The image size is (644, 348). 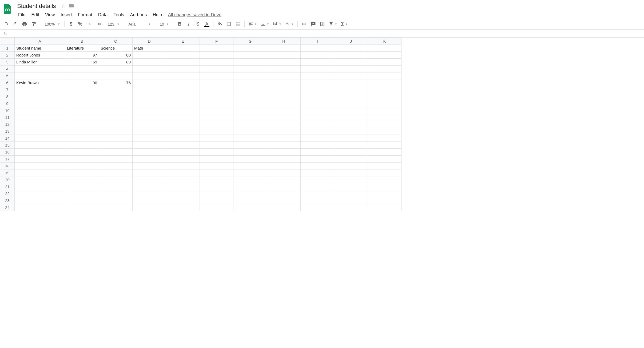 What do you see at coordinates (277, 24) in the screenshot?
I see `text-wrap-button: ▼` at bounding box center [277, 24].